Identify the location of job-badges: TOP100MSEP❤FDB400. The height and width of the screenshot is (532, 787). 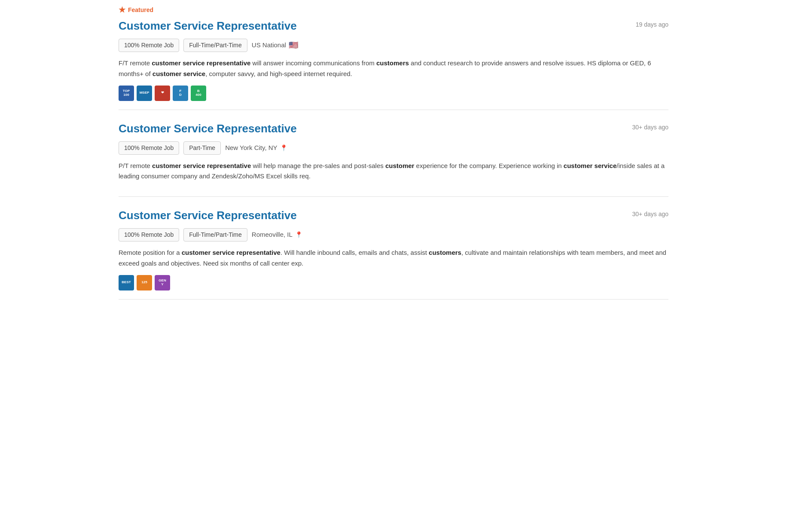
(394, 93).